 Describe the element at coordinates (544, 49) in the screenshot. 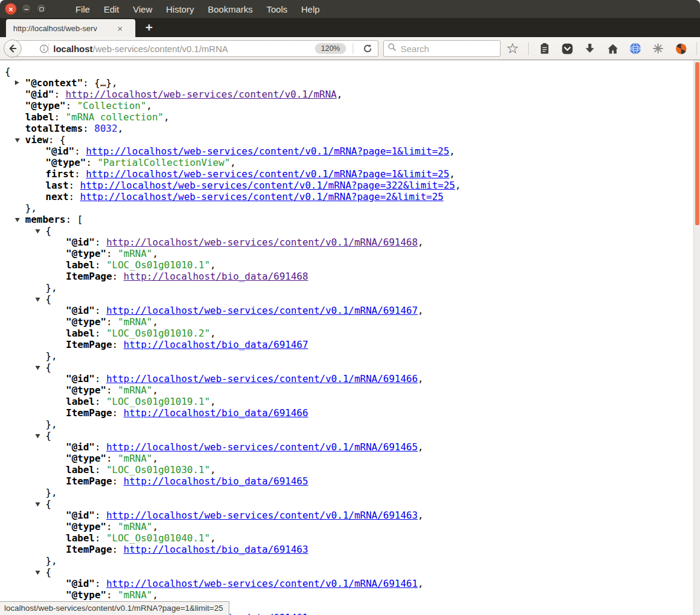

I see `bookmarks-menu-button` at that location.